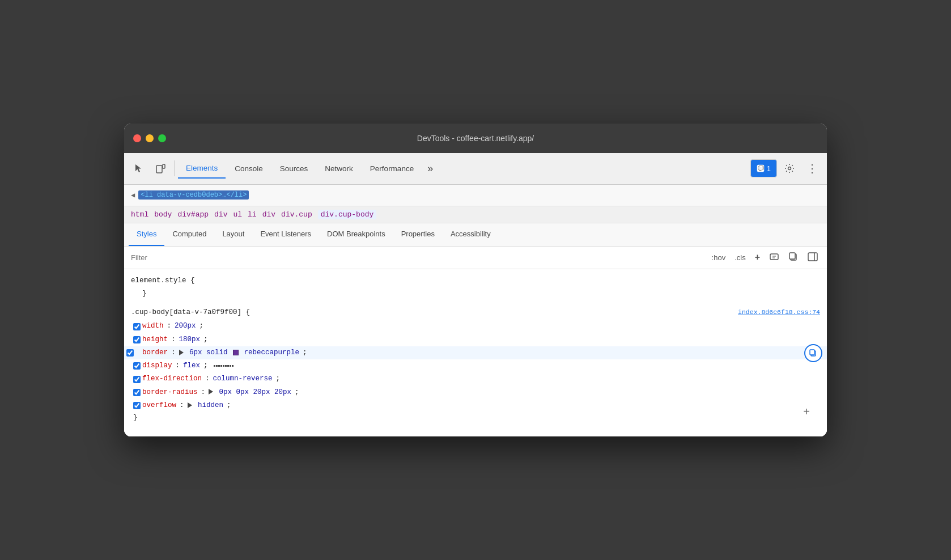 Image resolution: width=951 pixels, height=560 pixels. Describe the element at coordinates (221, 214) in the screenshot. I see `breadcrumb-div: div` at that location.